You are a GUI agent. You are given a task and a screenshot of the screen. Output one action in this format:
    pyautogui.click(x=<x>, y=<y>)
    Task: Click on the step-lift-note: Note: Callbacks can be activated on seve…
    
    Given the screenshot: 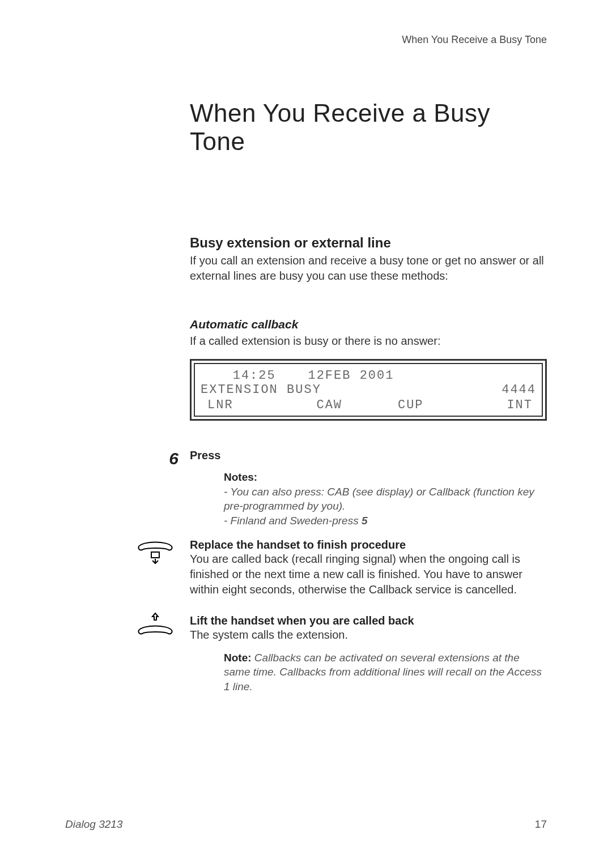 What is the action you would take?
    pyautogui.click(x=385, y=673)
    